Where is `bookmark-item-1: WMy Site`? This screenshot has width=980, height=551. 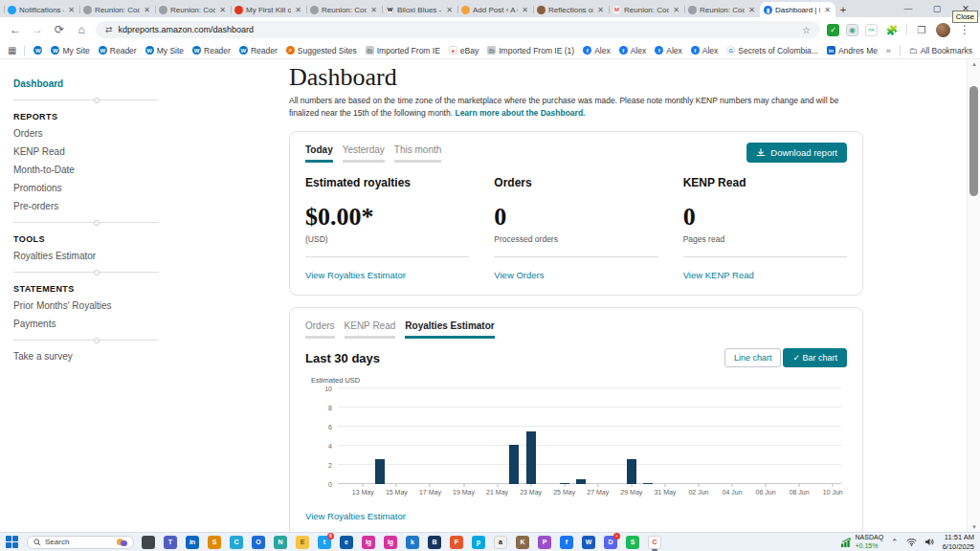 bookmark-item-1: WMy Site is located at coordinates (70, 51).